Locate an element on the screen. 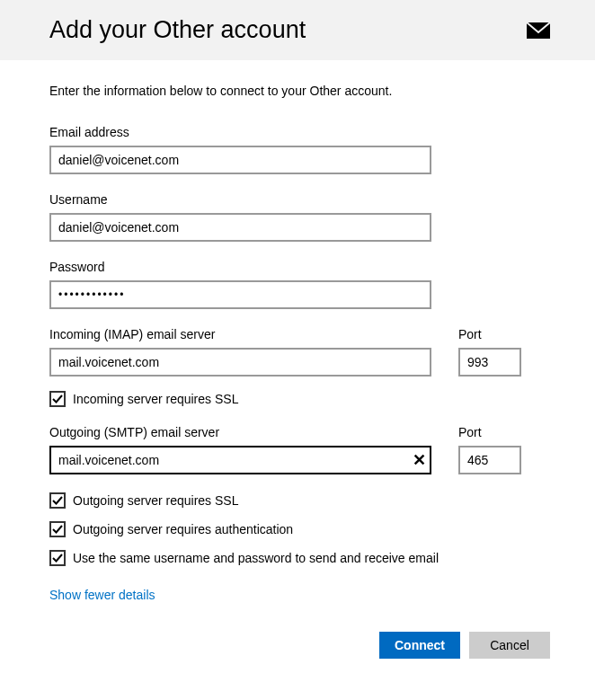 The height and width of the screenshot is (700, 595). outgoing-auth-label: Outgoing server requires authentication is located at coordinates (183, 529).